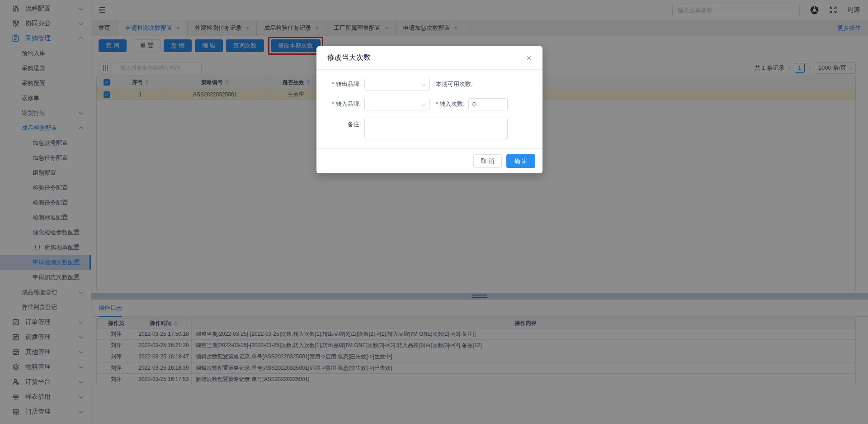 Image resolution: width=868 pixels, height=424 pixels. I want to click on in-count-input, so click(488, 104).